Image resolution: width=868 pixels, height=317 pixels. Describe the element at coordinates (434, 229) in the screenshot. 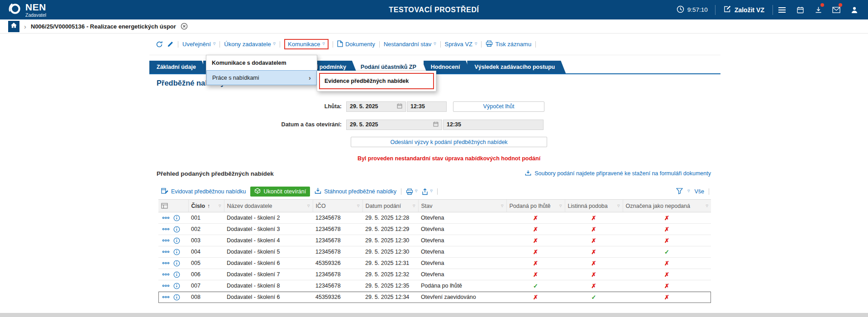

I see `table-row: 002 Dodavatel - školení 3 12345678 29. 5…` at that location.